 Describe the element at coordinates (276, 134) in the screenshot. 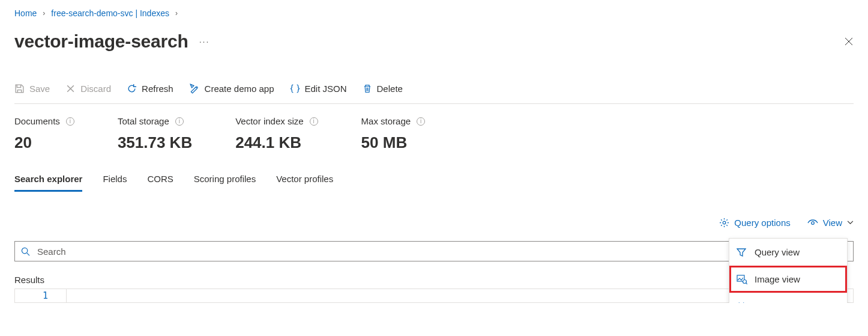

I see `stat-vector-index: Vector index size i 244.1 KB` at that location.